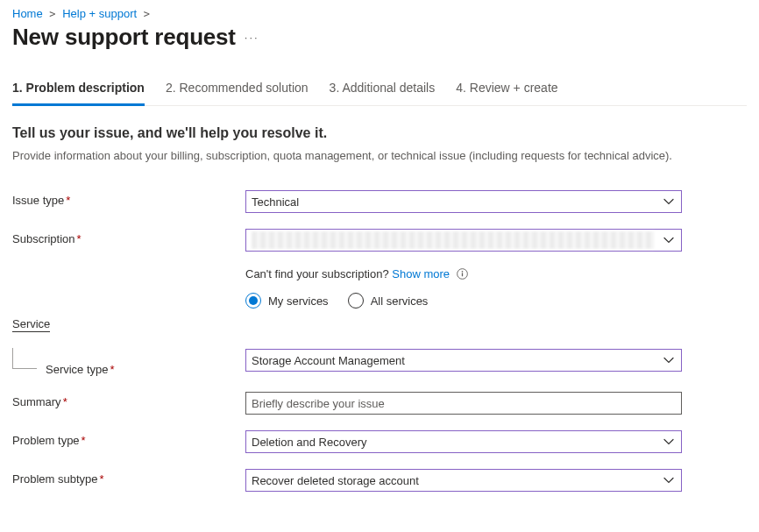  I want to click on info-icon, so click(463, 273).